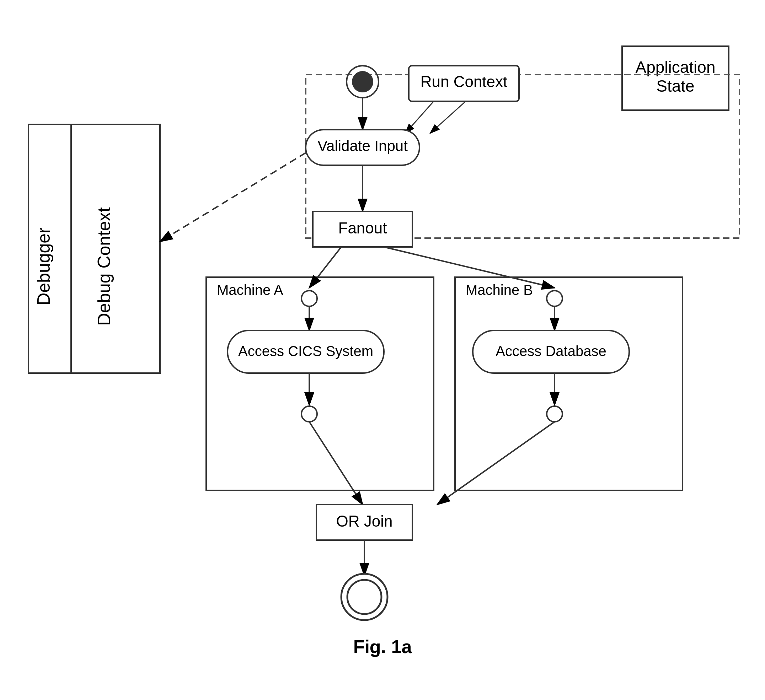 This screenshot has height=700, width=765. Describe the element at coordinates (382, 647) in the screenshot. I see `fig-caption: Fig. 1a` at that location.